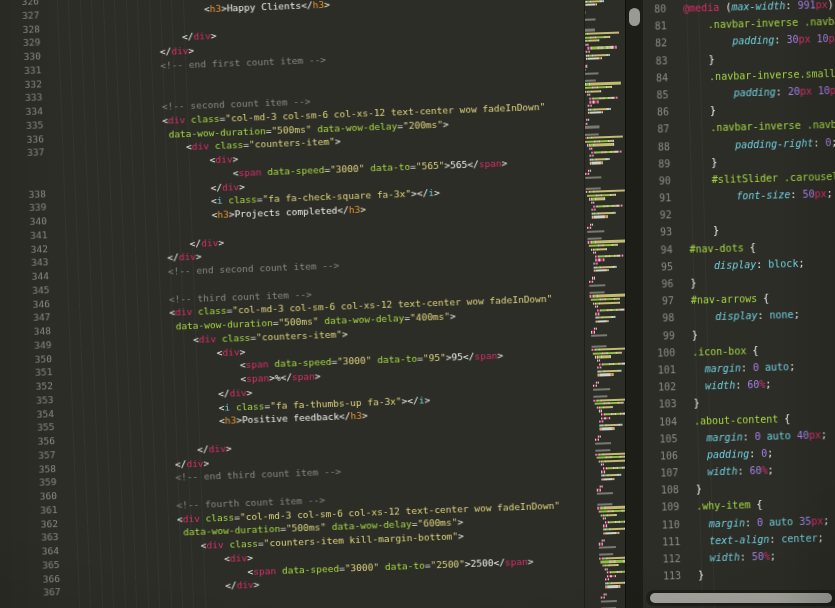  What do you see at coordinates (665, 473) in the screenshot?
I see `line-number: 107` at bounding box center [665, 473].